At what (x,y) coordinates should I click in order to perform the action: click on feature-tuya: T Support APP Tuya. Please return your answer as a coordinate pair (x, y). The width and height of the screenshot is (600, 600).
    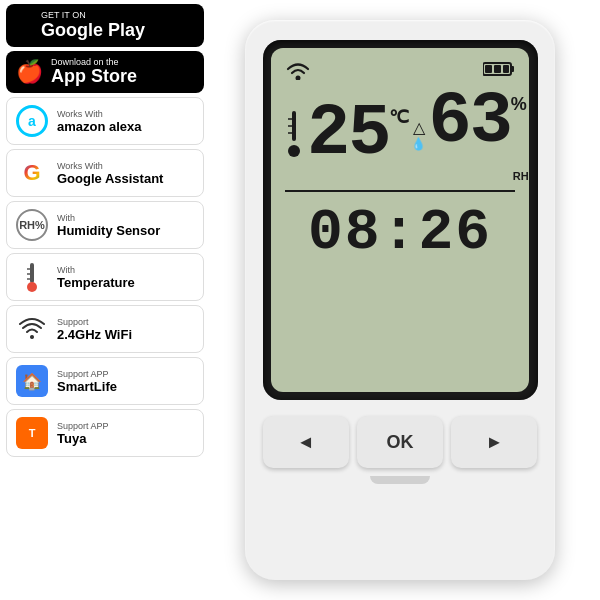
    Looking at the image, I should click on (105, 433).